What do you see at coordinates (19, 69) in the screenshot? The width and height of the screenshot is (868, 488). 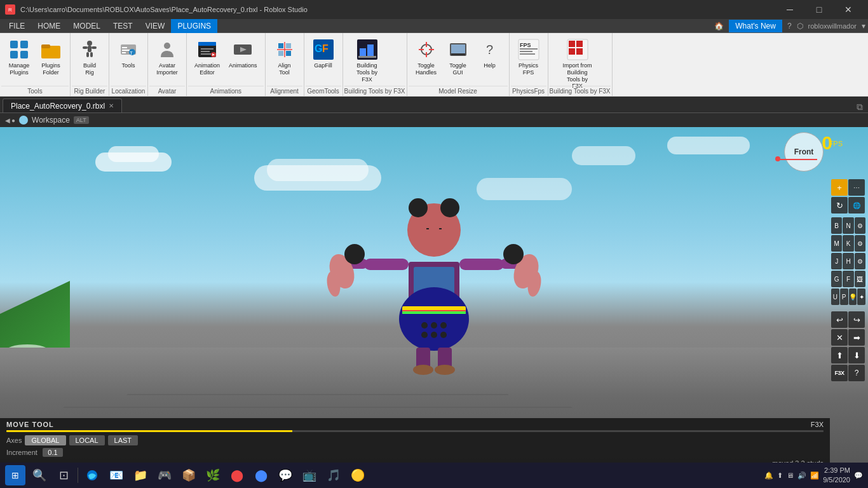 I see `manage-plugins-label: ManagePlugins` at bounding box center [19, 69].